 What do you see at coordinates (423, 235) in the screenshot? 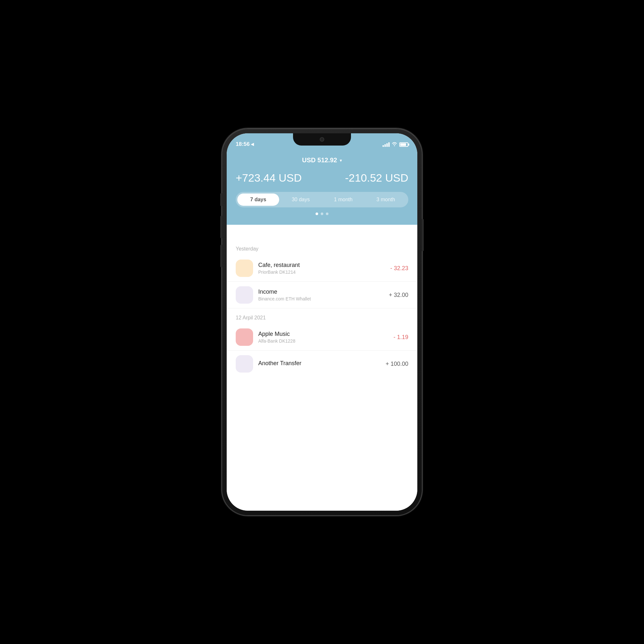
I see `power-button` at bounding box center [423, 235].